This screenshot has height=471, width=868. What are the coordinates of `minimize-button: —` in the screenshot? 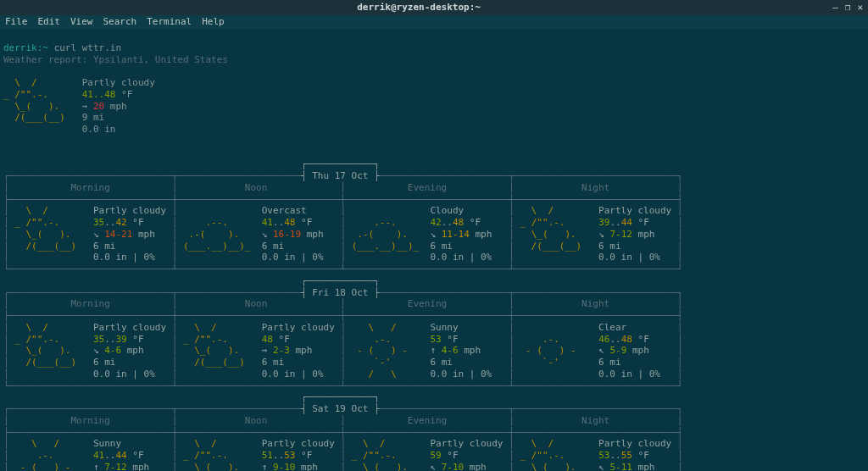 It's located at (836, 8).